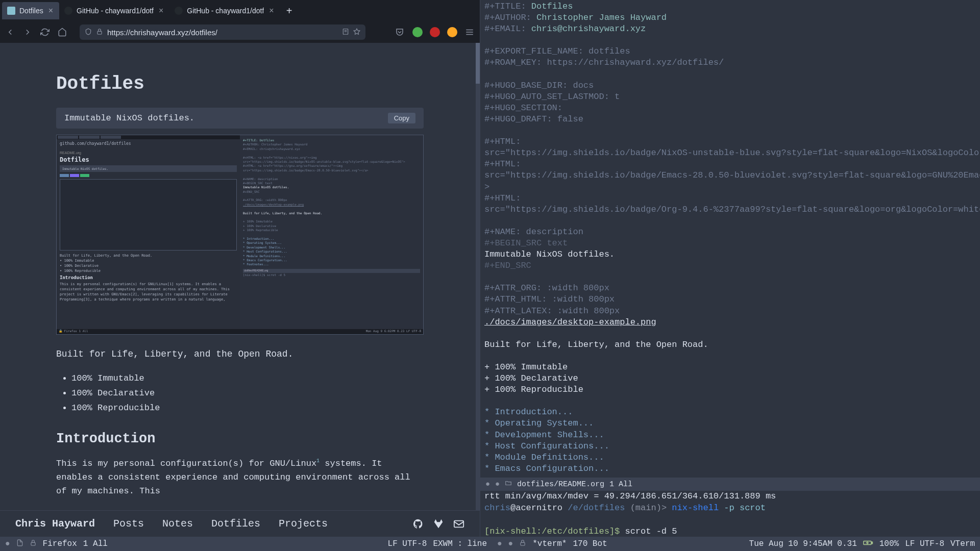 The width and height of the screenshot is (980, 551). Describe the element at coordinates (45, 32) in the screenshot. I see `reload-button` at that location.